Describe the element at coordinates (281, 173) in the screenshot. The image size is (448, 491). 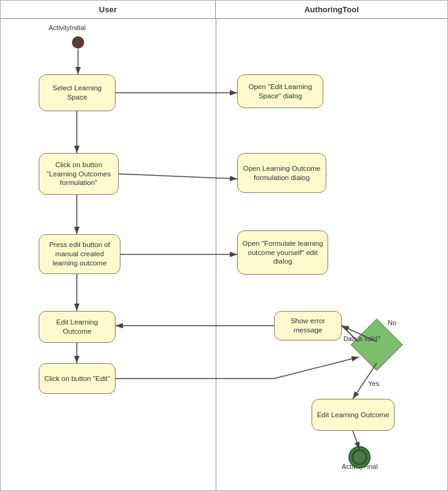
I see `open-formulation-dialog-node: Open Learning Outcome formulation dialog` at that location.